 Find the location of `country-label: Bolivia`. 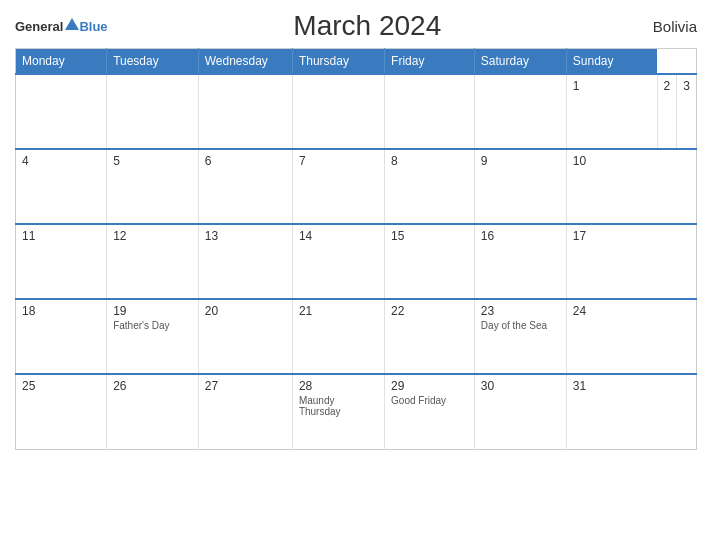

country-label: Bolivia is located at coordinates (662, 26).